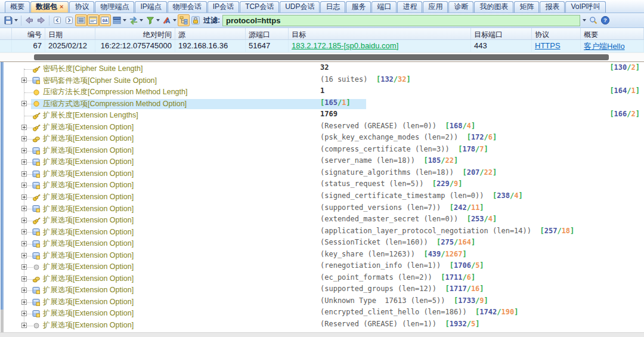 The height and width of the screenshot is (337, 644). I want to click on tab-12: 进程, so click(410, 7).